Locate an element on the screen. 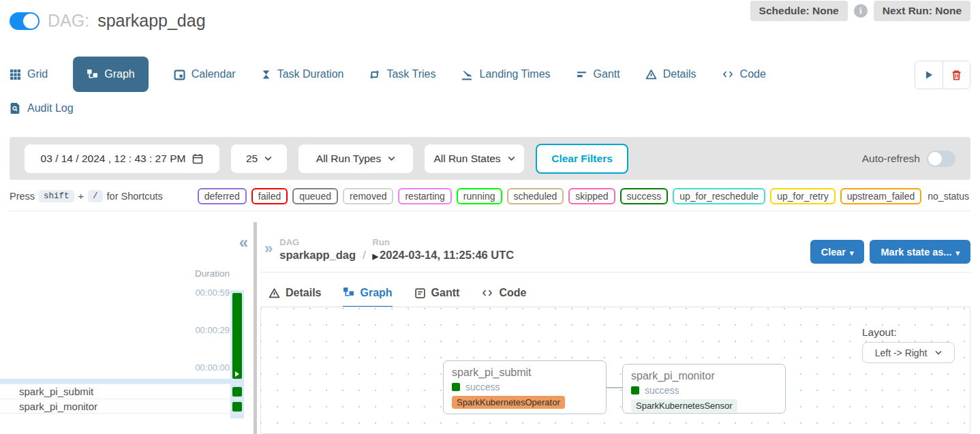 This screenshot has height=434, width=980. legend-state-badge: running is located at coordinates (480, 196).